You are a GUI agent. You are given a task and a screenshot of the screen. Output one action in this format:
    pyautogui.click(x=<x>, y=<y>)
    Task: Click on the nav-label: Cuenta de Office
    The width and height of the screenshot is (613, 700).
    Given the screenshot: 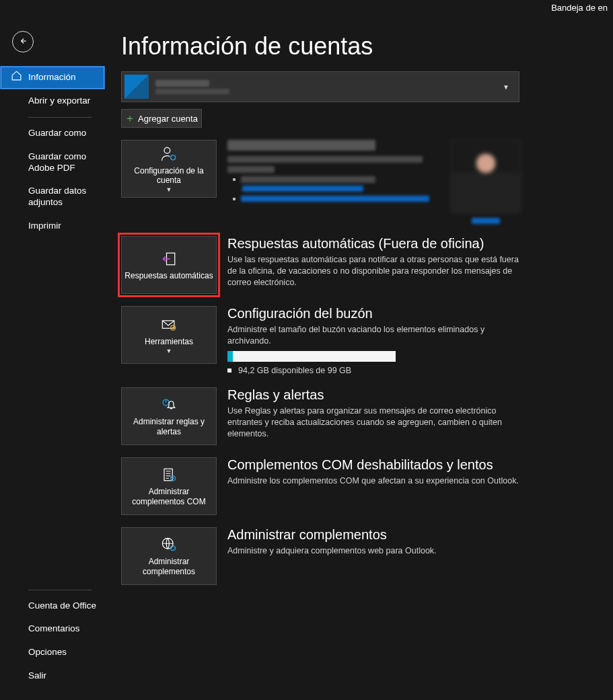 What is the action you would take?
    pyautogui.click(x=62, y=605)
    